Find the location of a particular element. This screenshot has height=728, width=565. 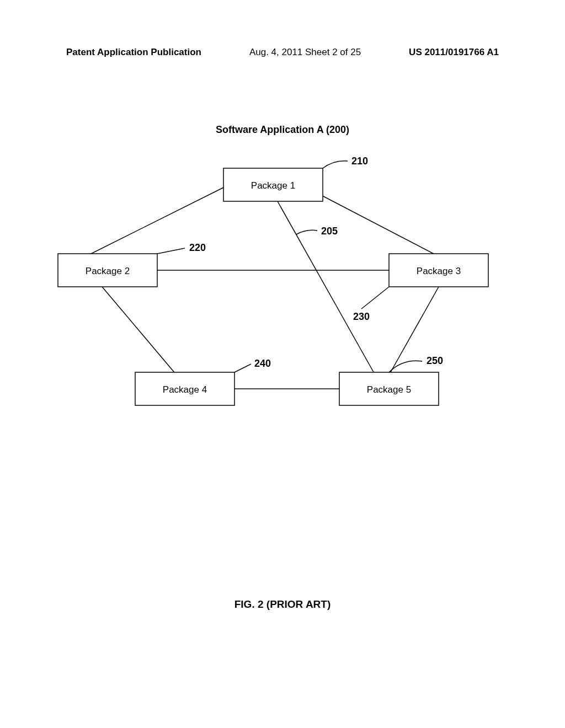

node-package-1-label: Package 1 is located at coordinates (273, 185).